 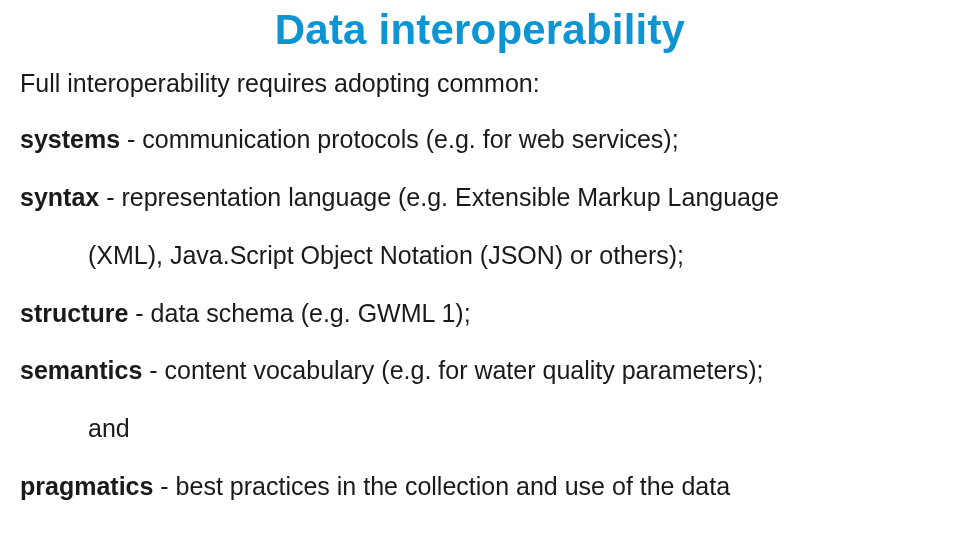 What do you see at coordinates (400, 139) in the screenshot?
I see `item-systems-rest: - communication protocols (e.g. for web …` at bounding box center [400, 139].